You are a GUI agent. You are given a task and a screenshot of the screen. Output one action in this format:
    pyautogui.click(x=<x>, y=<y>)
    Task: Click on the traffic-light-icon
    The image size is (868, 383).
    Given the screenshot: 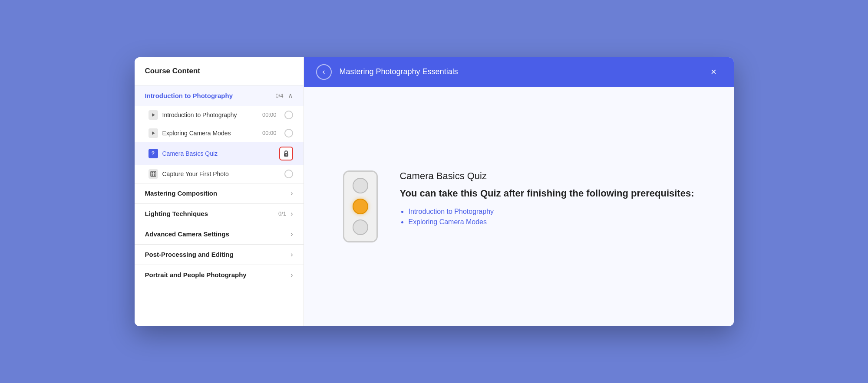 What is the action you would take?
    pyautogui.click(x=360, y=206)
    